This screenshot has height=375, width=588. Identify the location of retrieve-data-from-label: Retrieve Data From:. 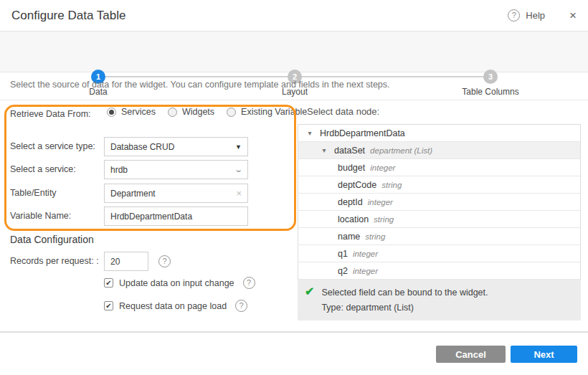
(50, 114).